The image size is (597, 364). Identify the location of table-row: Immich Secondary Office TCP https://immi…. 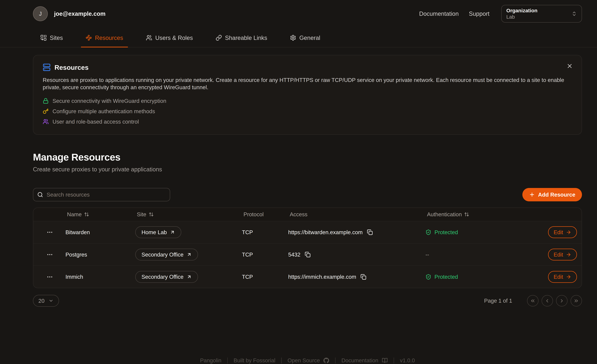
(307, 277).